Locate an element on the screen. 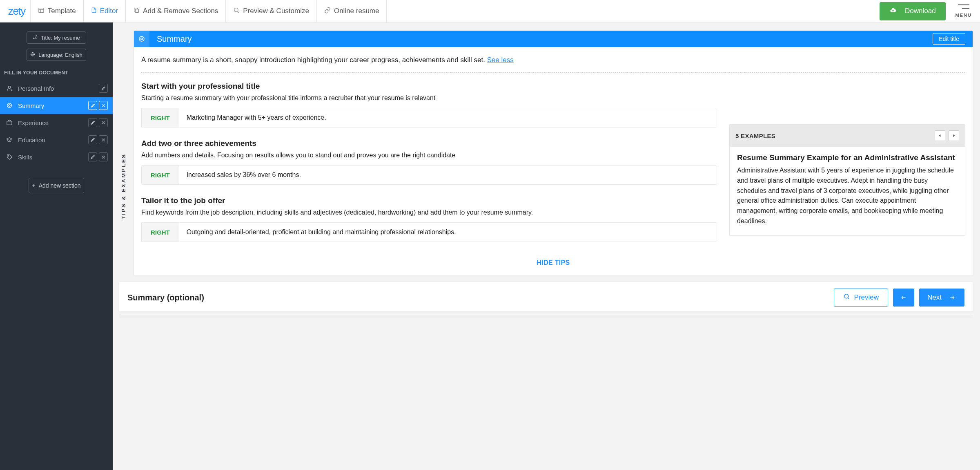 This screenshot has height=470, width=980. hide-tips-button: HIDE TIPS is located at coordinates (553, 264).